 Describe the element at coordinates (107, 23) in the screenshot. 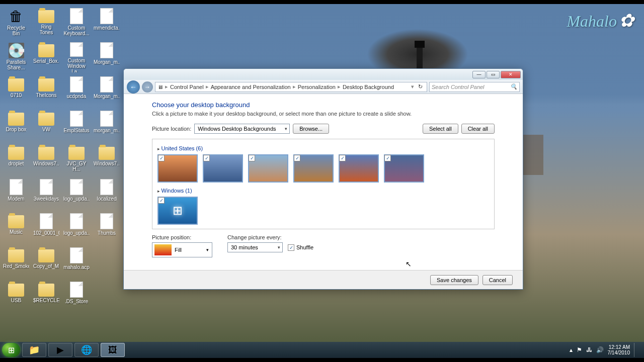

I see `desktop-icon: mmendicta...` at that location.